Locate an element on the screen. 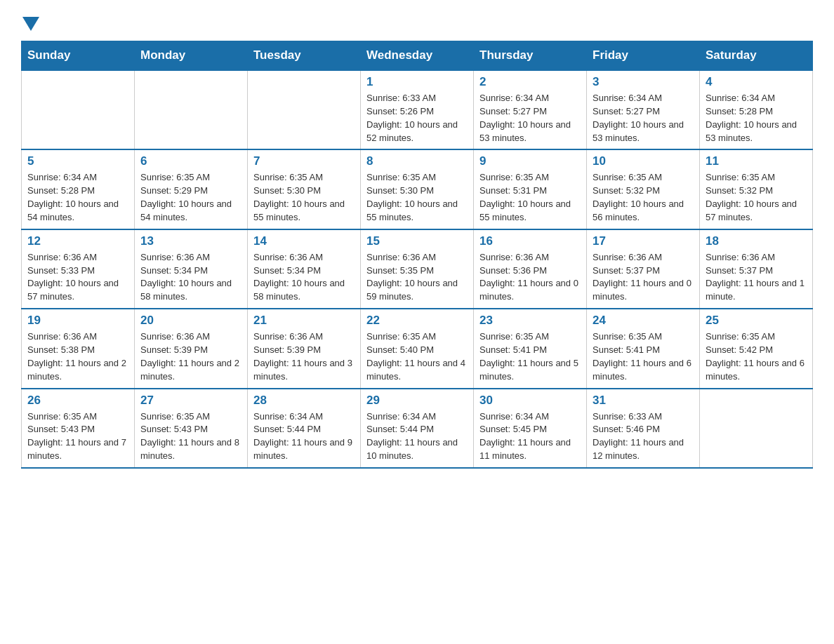 This screenshot has width=834, height=644. day-number: 9 is located at coordinates (530, 161).